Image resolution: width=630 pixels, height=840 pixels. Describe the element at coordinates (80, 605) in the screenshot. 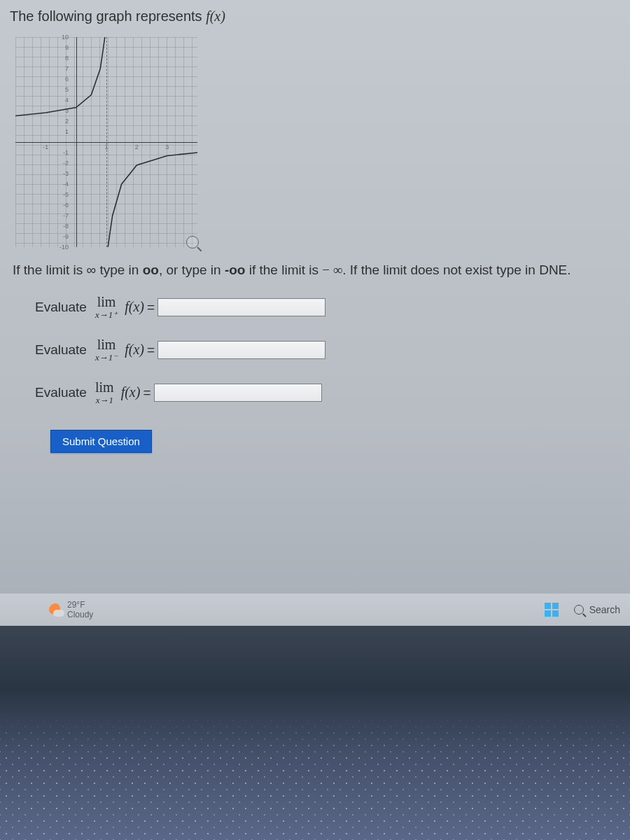

I see `weather-temp: 29°F` at that location.